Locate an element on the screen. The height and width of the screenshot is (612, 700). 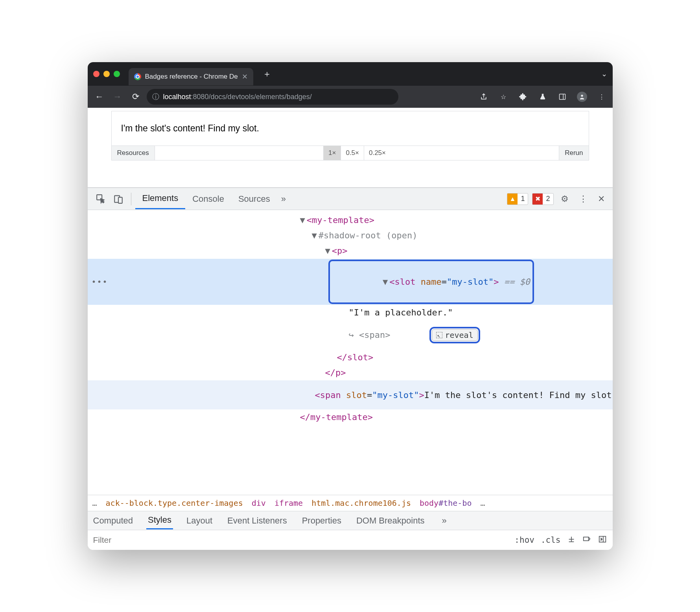
chrome-favicon-icon is located at coordinates (138, 77).